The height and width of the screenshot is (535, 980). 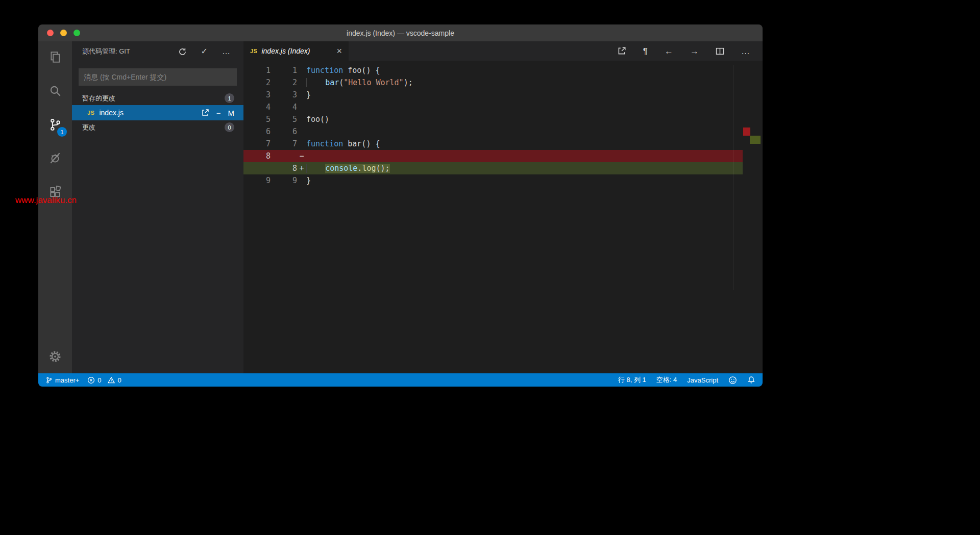 What do you see at coordinates (218, 113) in the screenshot?
I see `unstage-minus-icon: −` at bounding box center [218, 113].